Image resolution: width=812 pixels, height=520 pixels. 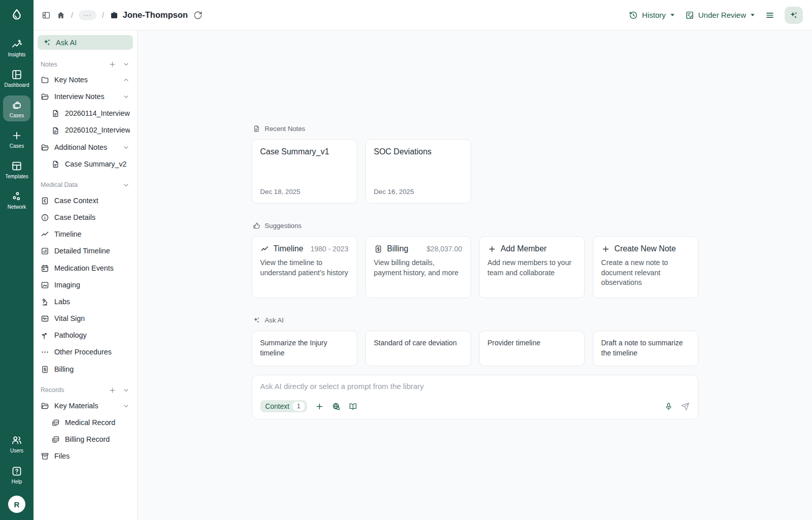 I want to click on ask-ai-input, so click(x=475, y=386).